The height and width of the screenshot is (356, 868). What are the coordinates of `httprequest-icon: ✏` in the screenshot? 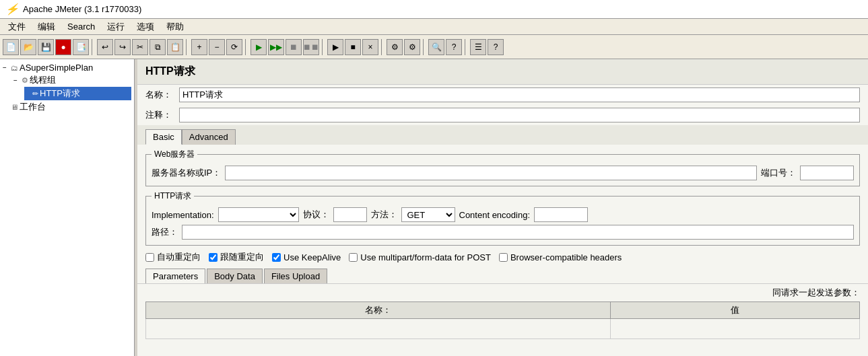 It's located at (35, 94).